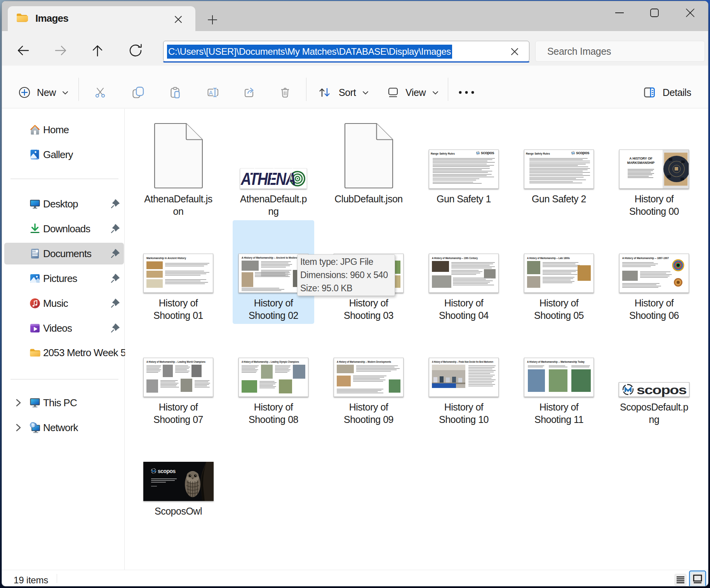  I want to click on new-tab-button, so click(212, 20).